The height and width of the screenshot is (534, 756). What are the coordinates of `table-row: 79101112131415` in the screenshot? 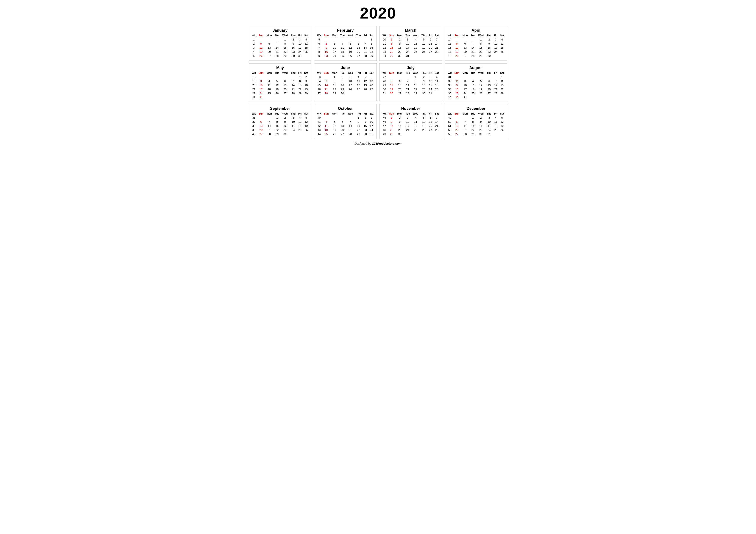 It's located at (345, 48).